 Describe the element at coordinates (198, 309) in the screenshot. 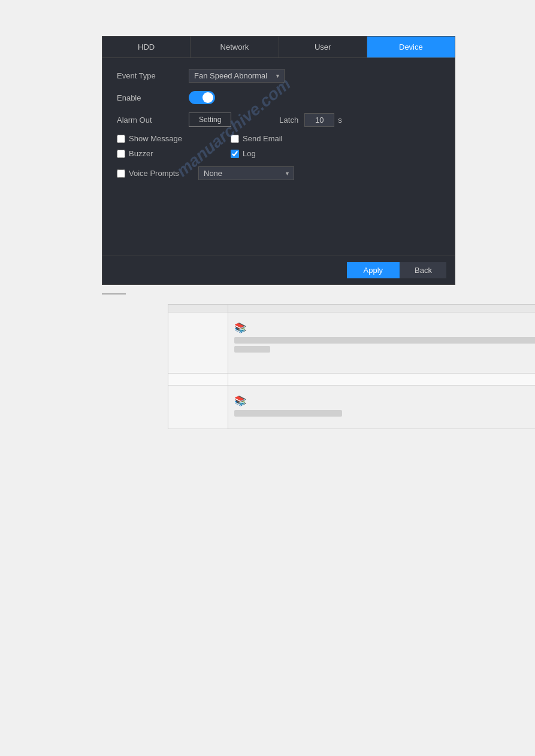

I see `col1-header` at that location.